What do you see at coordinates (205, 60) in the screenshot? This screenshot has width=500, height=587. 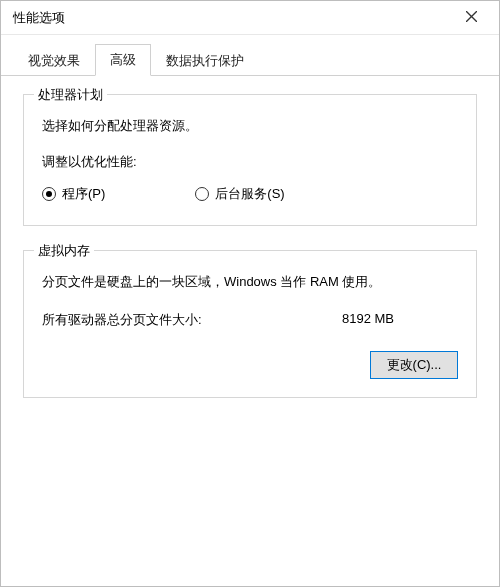 I see `tab-label: 数据执行保护` at bounding box center [205, 60].